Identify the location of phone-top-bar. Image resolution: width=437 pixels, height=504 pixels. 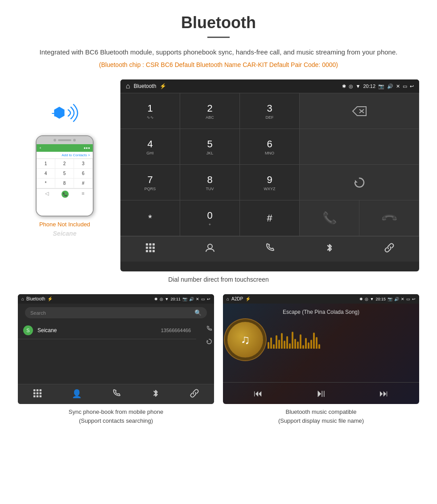
(65, 140).